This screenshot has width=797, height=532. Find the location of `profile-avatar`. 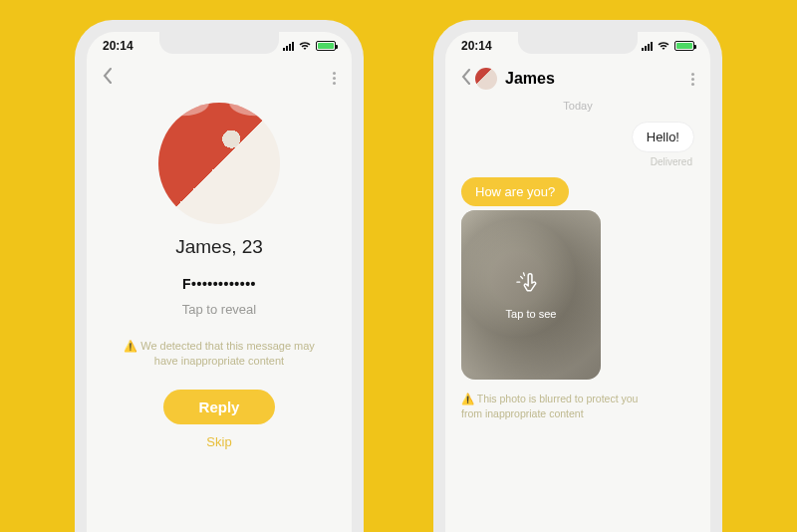

profile-avatar is located at coordinates (219, 163).